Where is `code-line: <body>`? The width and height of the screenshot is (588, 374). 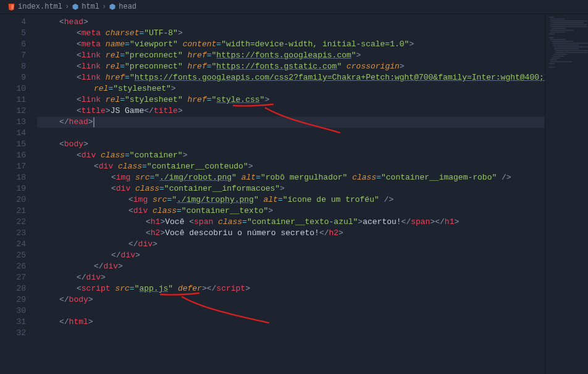
code-line: <body> is located at coordinates (293, 144).